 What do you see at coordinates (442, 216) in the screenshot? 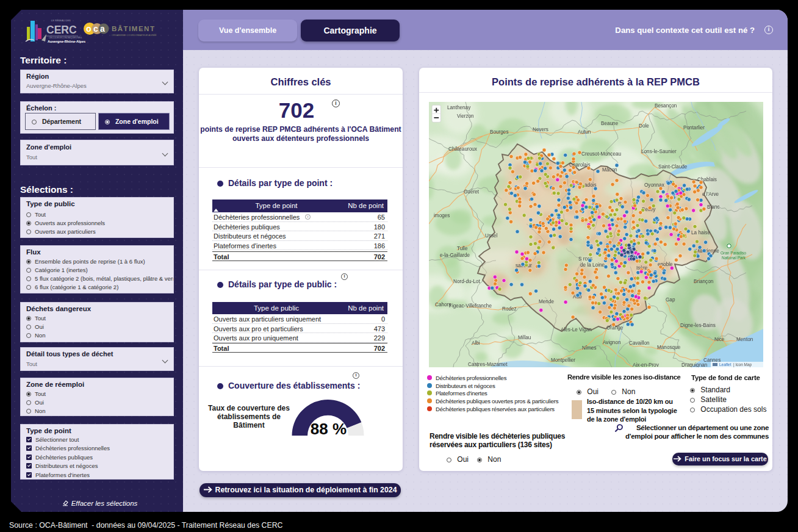
I see `svg-text: imoges` at bounding box center [442, 216].